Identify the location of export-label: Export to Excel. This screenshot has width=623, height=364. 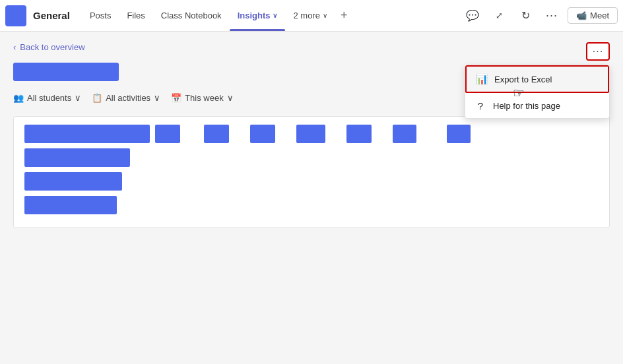
(523, 79).